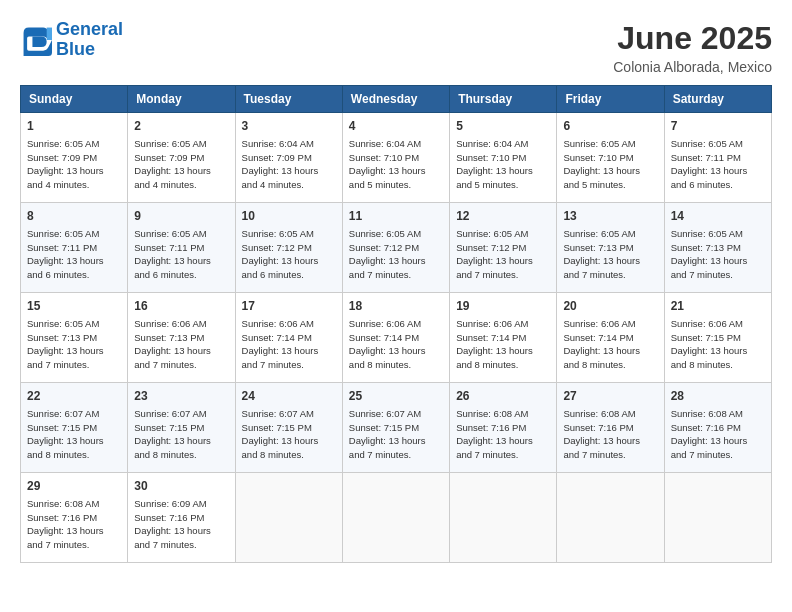 The width and height of the screenshot is (792, 612). Describe the element at coordinates (74, 396) in the screenshot. I see `day-number: 22` at that location.